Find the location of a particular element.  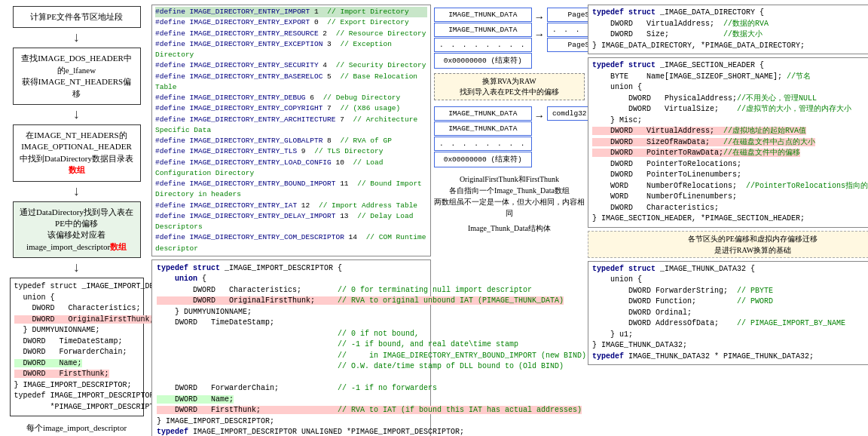

thunk-dots-b: . . . . . . . . is located at coordinates (483, 143).